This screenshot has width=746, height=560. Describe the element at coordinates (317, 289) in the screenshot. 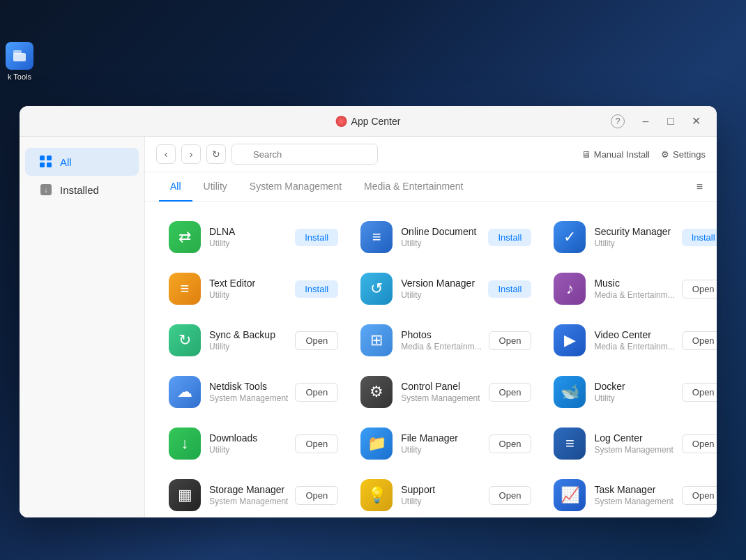

I see `app-action-text-editor: Install` at that location.